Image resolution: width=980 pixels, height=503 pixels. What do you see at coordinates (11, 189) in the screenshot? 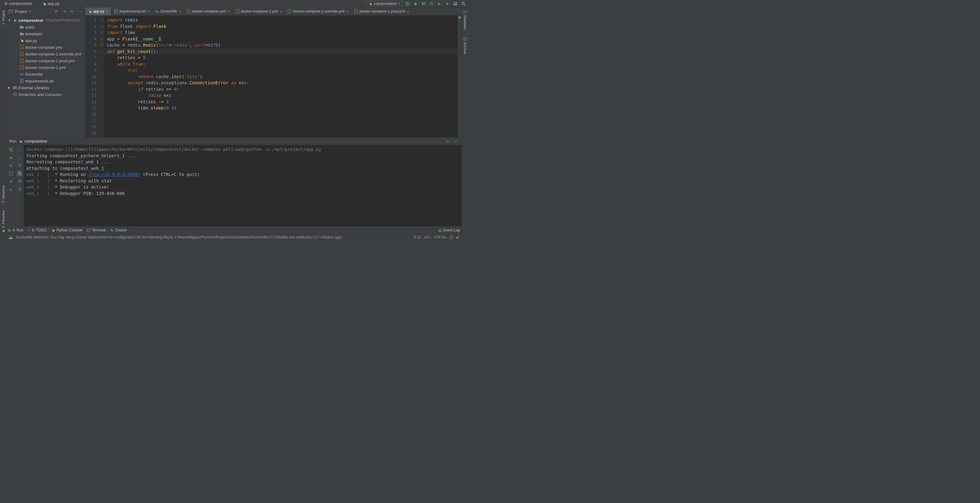
I see `exit-button: ✕` at bounding box center [11, 189].